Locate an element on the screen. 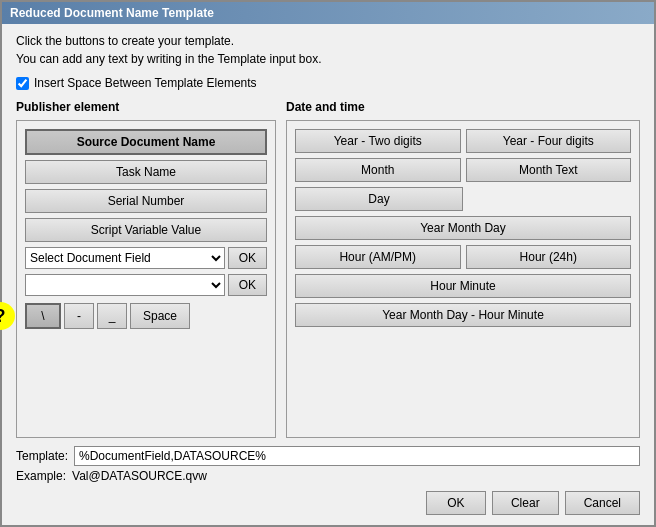 The width and height of the screenshot is (656, 527). insert-space-label: Insert Space Between Template Elements is located at coordinates (146, 83).